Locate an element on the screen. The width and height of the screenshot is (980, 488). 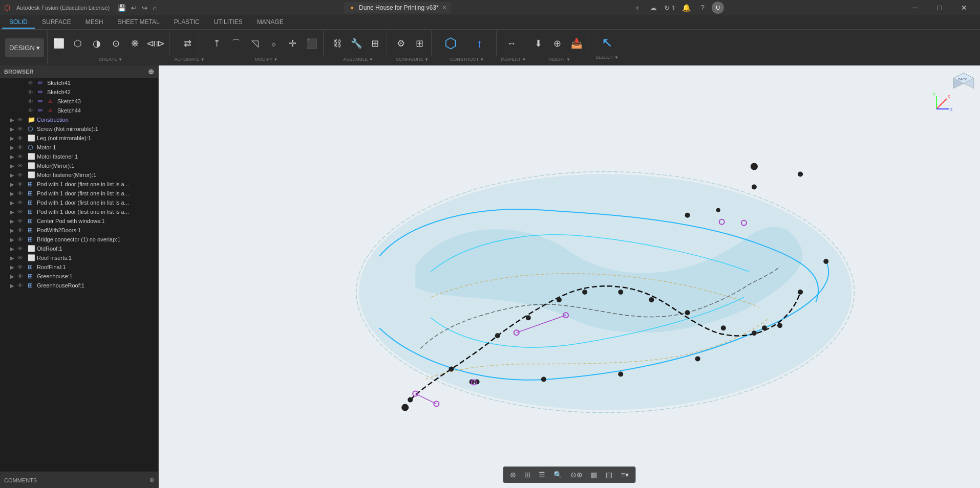
measure-button: ↔ is located at coordinates (512, 43).